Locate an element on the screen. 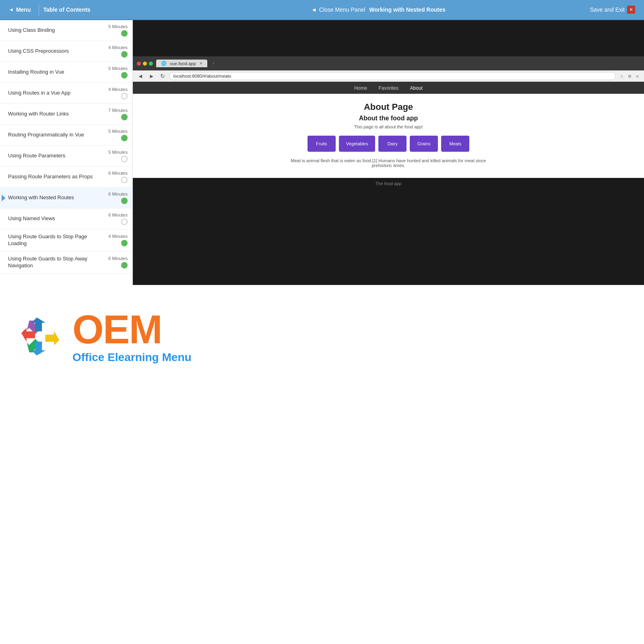 This screenshot has height=644, width=644. sidebar-item-using-named-views: Using Named Views 6 Minutes is located at coordinates (66, 219).